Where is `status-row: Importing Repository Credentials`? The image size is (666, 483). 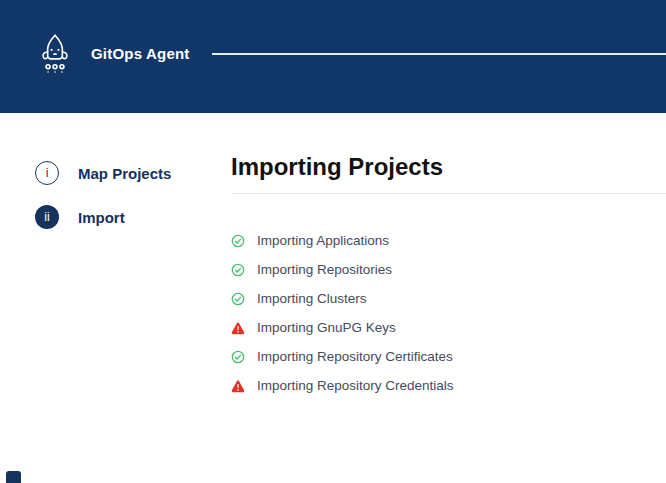 status-row: Importing Repository Credentials is located at coordinates (448, 386).